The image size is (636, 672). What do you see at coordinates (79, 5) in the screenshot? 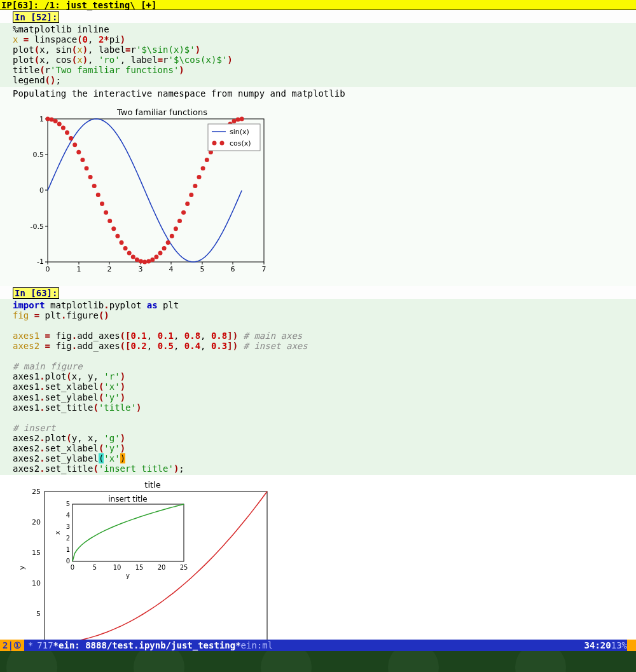
I see `title-text: IP[63]: /1: just_testing\ [+]` at bounding box center [79, 5].